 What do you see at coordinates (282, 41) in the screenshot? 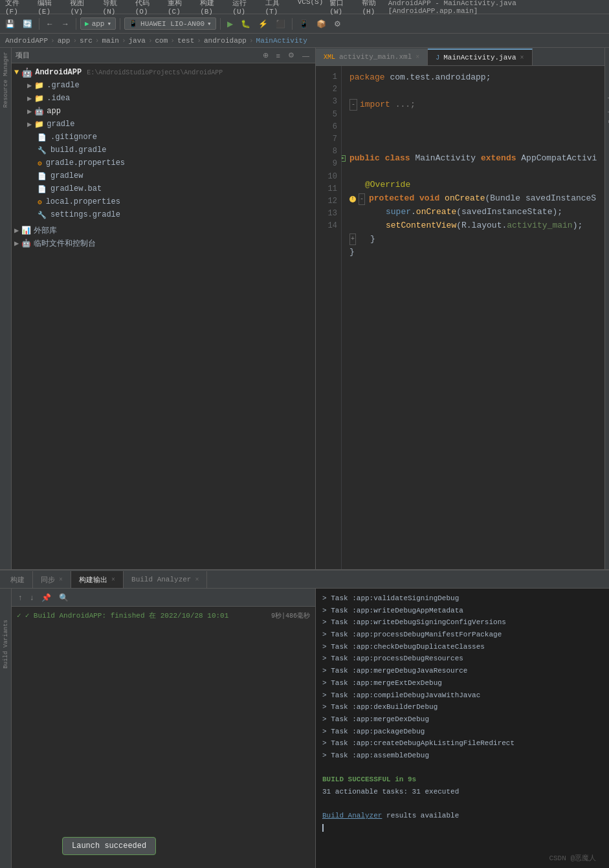
I see `breadcrumb-mainactivity: MainActivity` at bounding box center [282, 41].